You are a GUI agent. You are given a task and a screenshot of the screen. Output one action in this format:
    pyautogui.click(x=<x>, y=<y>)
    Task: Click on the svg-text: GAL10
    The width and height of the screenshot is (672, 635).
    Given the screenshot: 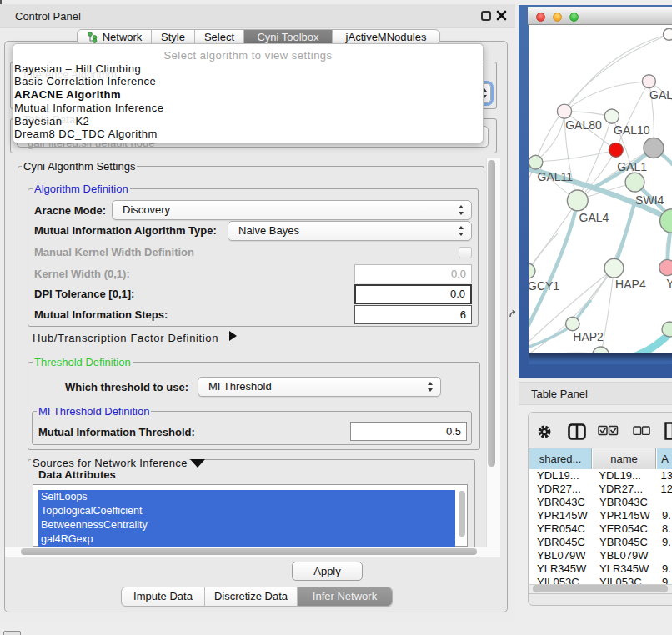 What is the action you would take?
    pyautogui.click(x=632, y=130)
    